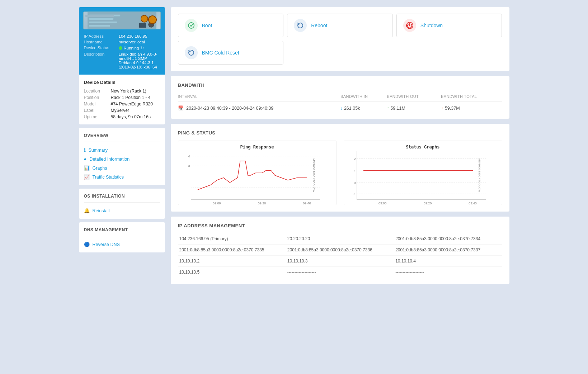  What do you see at coordinates (120, 110) in the screenshot?
I see `label-value: MyServer` at bounding box center [120, 110].